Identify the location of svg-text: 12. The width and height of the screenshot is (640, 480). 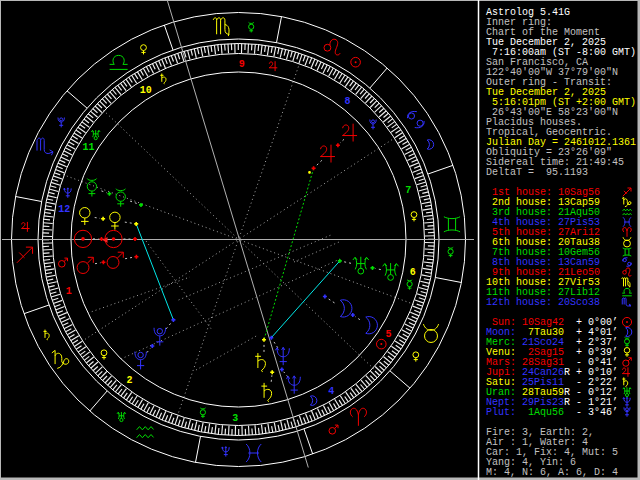
(64, 210).